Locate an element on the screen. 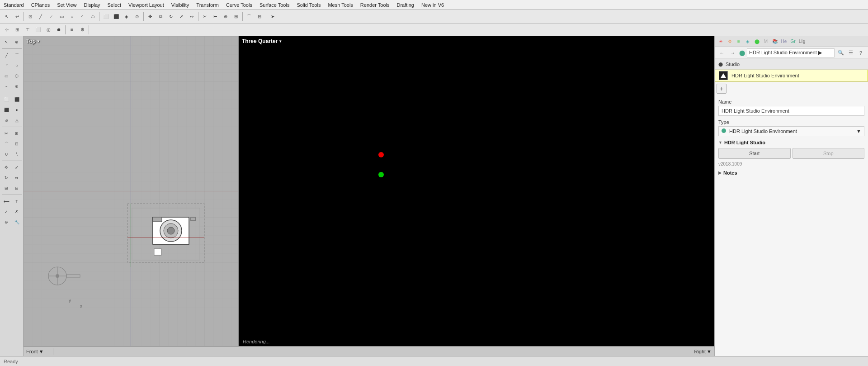 The width and height of the screenshot is (868, 366). repair-btn: 🔧 is located at coordinates (17, 222).